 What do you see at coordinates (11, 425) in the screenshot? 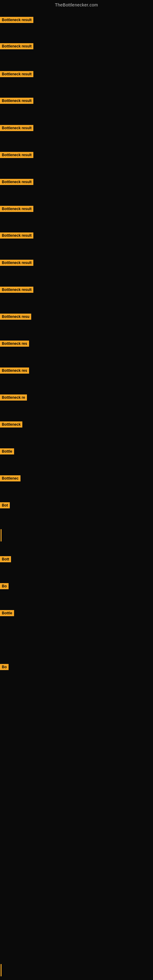
I see `bottleneck-badge: Bottleneck` at bounding box center [11, 425].